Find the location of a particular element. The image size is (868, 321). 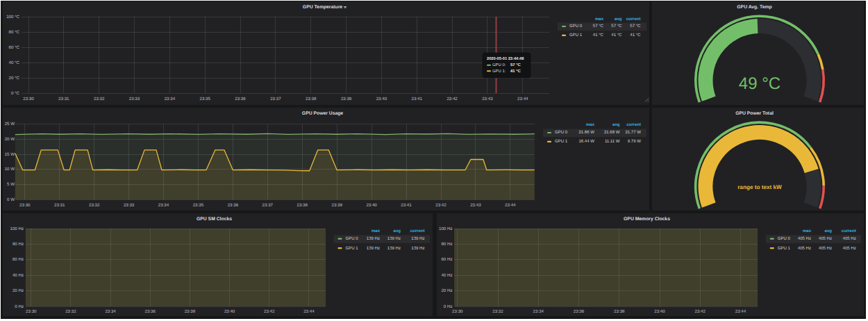

svg-text: 23:34 is located at coordinates (110, 311).